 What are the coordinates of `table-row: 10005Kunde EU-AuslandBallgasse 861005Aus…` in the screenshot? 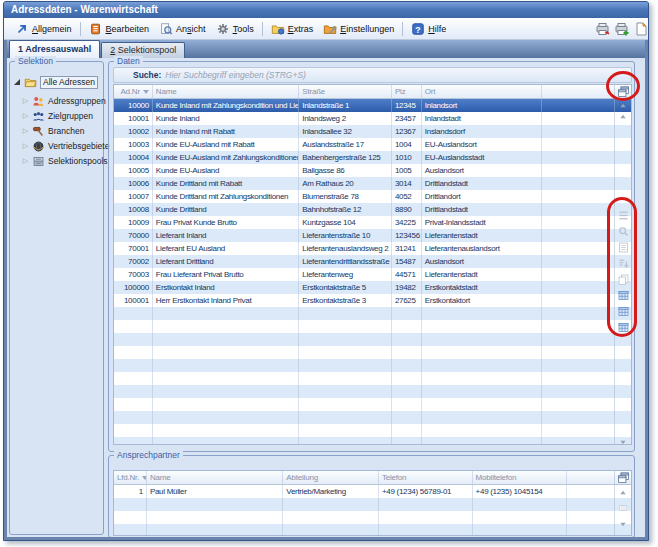 It's located at (372, 170).